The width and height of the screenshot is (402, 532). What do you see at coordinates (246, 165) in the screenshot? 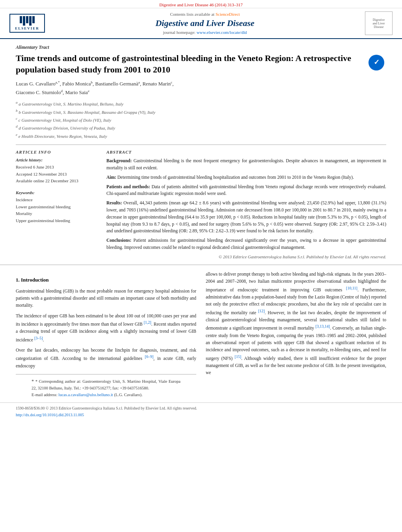
I see `abstract-background: Background: Gastrointestinal bleeding is…` at bounding box center [246, 165].